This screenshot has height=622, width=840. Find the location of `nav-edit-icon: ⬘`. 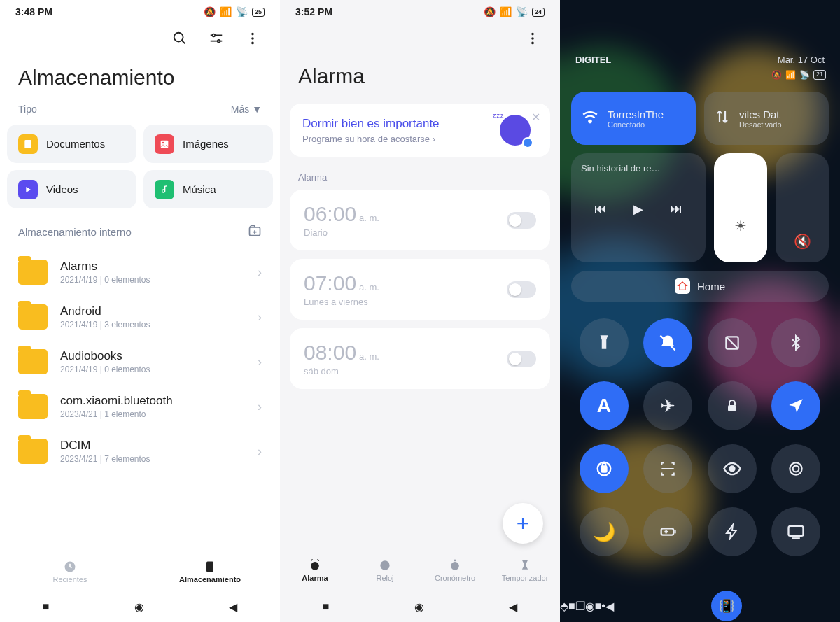

nav-edit-icon: ⬘ is located at coordinates (564, 606).